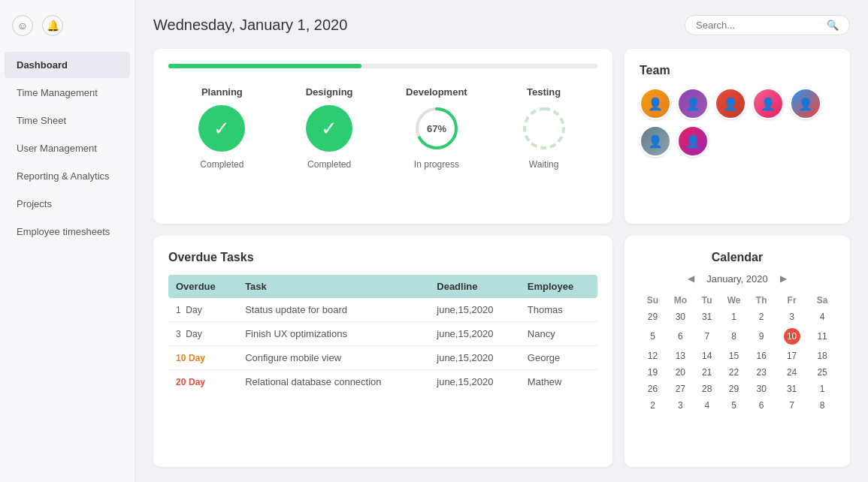 The width and height of the screenshot is (868, 482). What do you see at coordinates (758, 26) in the screenshot?
I see `search-input` at bounding box center [758, 26].